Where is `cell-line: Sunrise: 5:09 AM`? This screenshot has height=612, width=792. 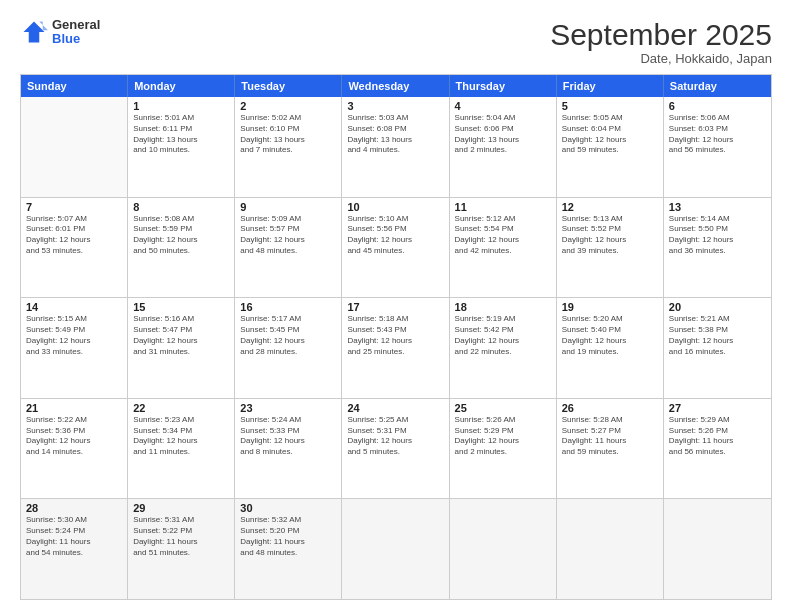
cell-line: Sunrise: 5:09 AM is located at coordinates (288, 220).